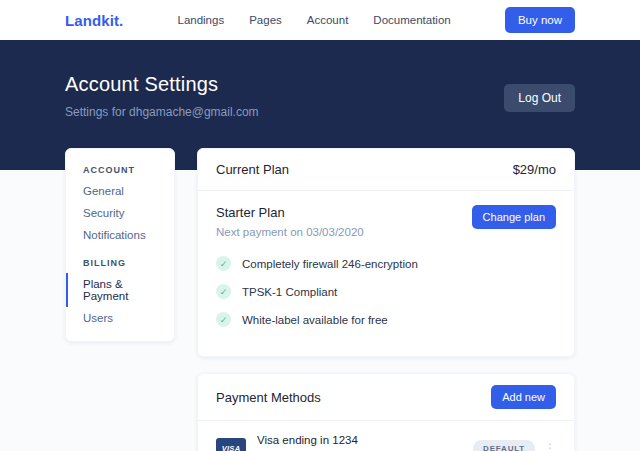  What do you see at coordinates (200, 20) in the screenshot?
I see `nav-link-landings: Landings` at bounding box center [200, 20].